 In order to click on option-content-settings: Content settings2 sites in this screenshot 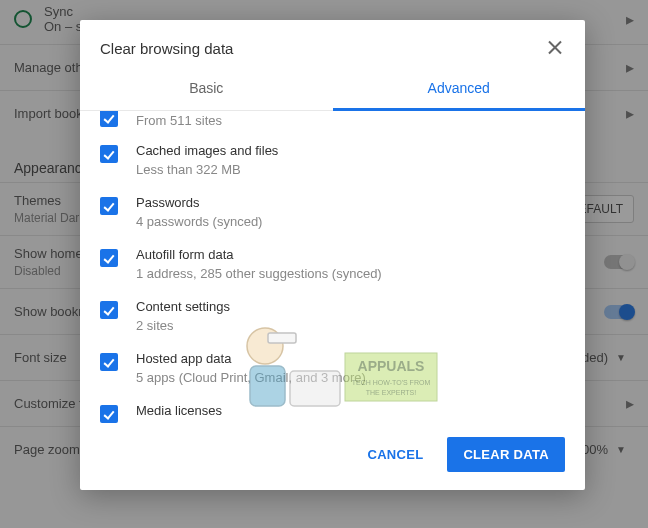, I will do `click(326, 316)`.